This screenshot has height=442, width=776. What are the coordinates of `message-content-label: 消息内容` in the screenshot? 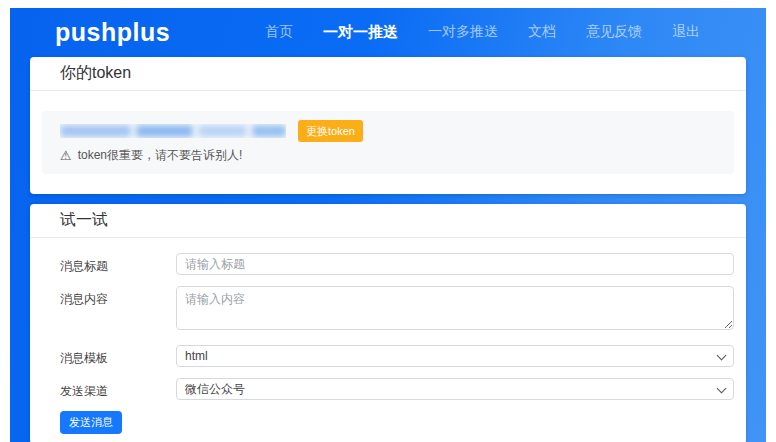 It's located at (118, 297).